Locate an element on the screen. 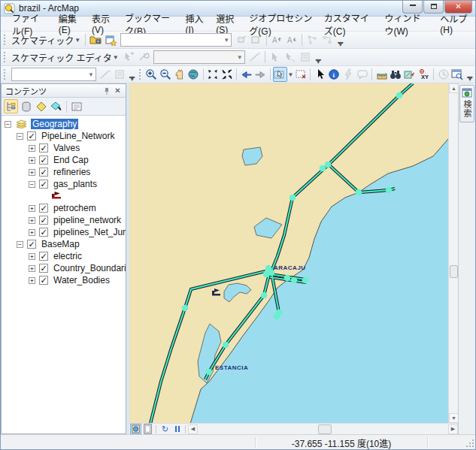  layer-label: Valves is located at coordinates (66, 148).